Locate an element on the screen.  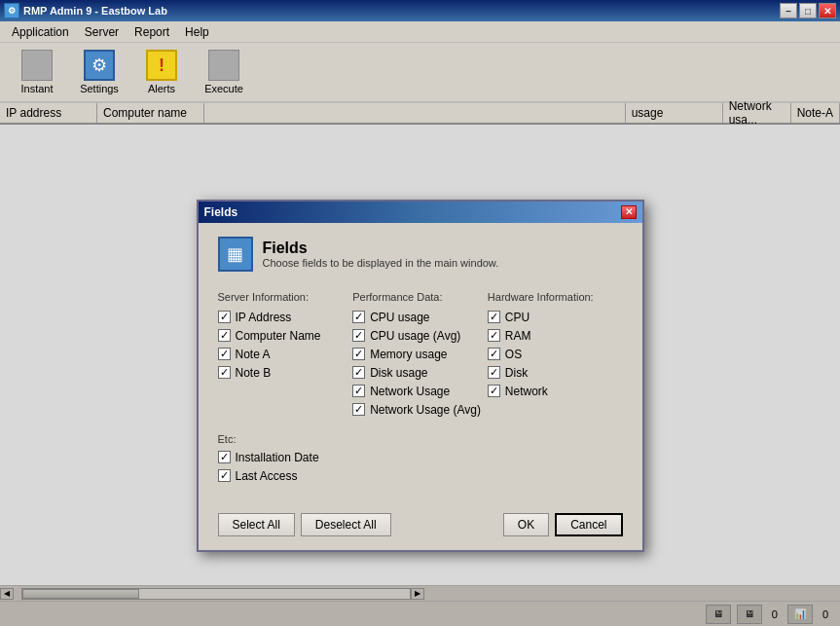
execute-button: Execute is located at coordinates (224, 72).